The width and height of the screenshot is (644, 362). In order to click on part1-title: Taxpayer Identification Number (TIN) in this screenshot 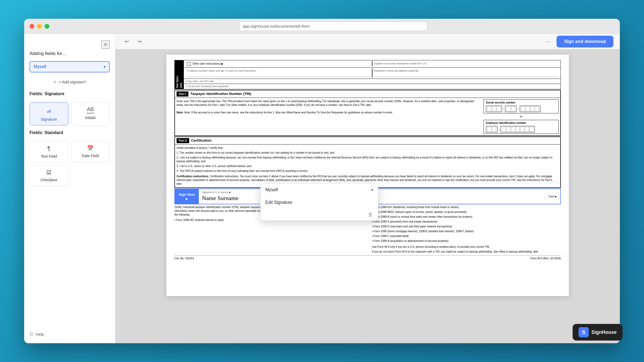, I will do `click(221, 94)`.